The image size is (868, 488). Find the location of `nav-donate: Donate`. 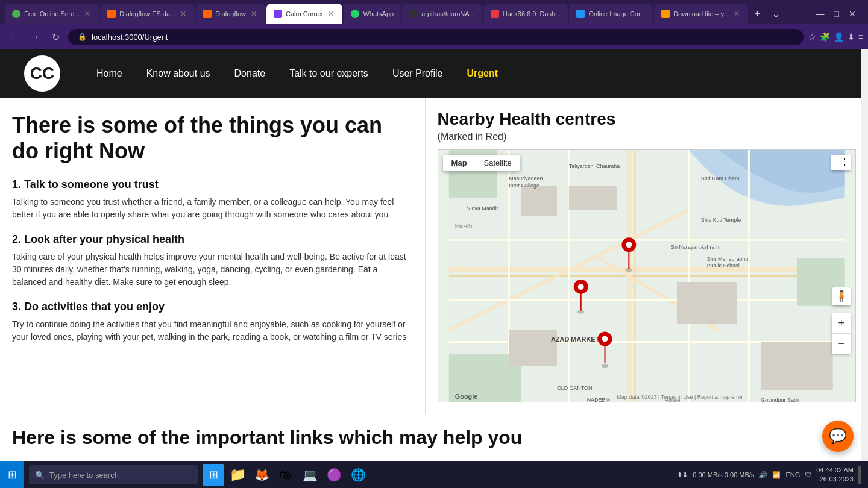

nav-donate: Donate is located at coordinates (250, 74).